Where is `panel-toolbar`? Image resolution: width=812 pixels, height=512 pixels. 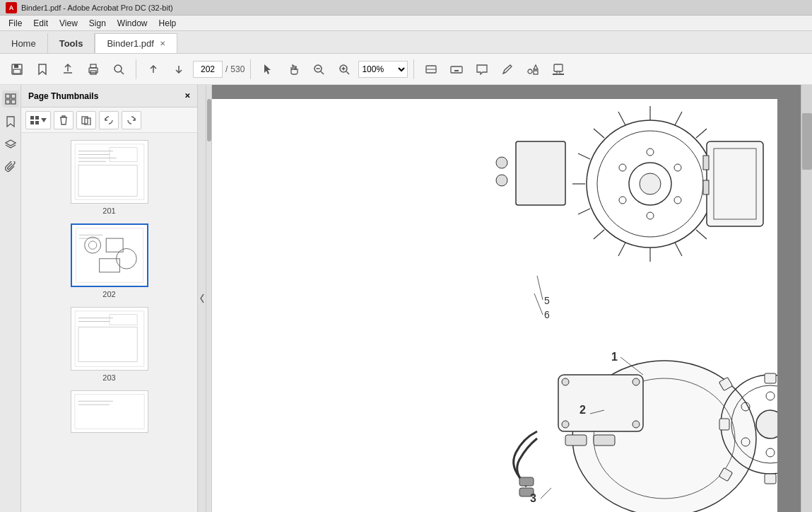
panel-toolbar is located at coordinates (109, 120).